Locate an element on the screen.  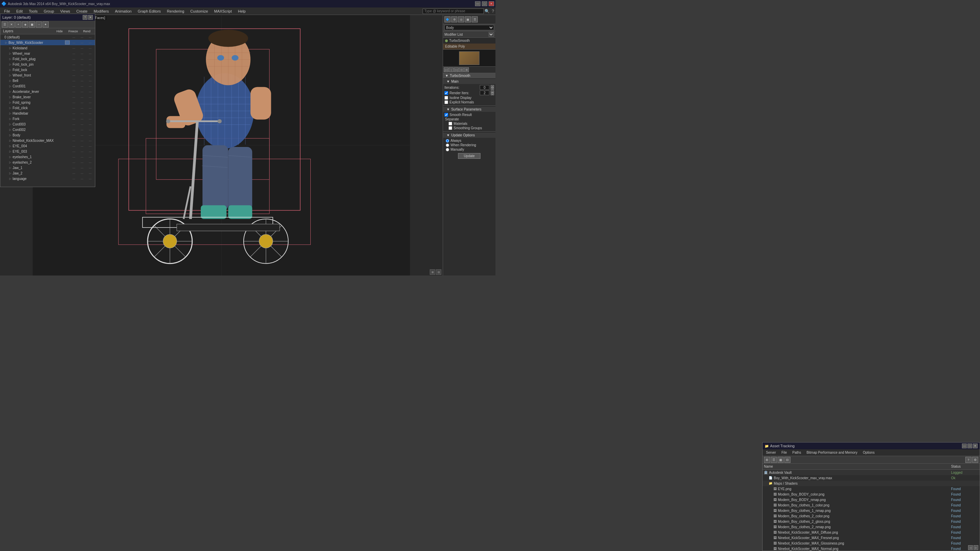
layers-tb-6: → is located at coordinates (39, 24).